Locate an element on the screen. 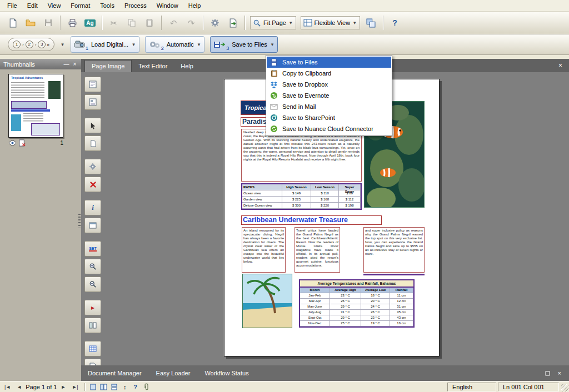 The image size is (569, 392). page-thumbnail: Tropical Adventures is located at coordinates (36, 105).